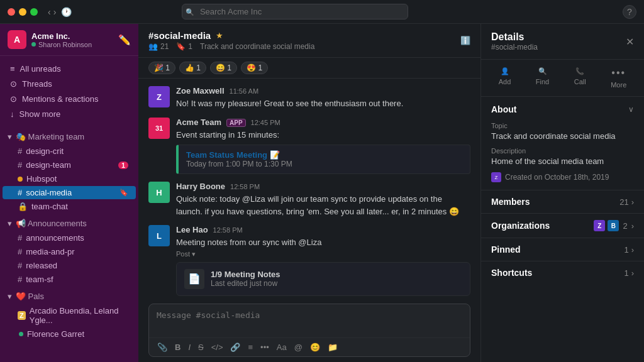 This screenshot has height=362, width=644. I want to click on more-actions-button: ••• More, so click(619, 78).